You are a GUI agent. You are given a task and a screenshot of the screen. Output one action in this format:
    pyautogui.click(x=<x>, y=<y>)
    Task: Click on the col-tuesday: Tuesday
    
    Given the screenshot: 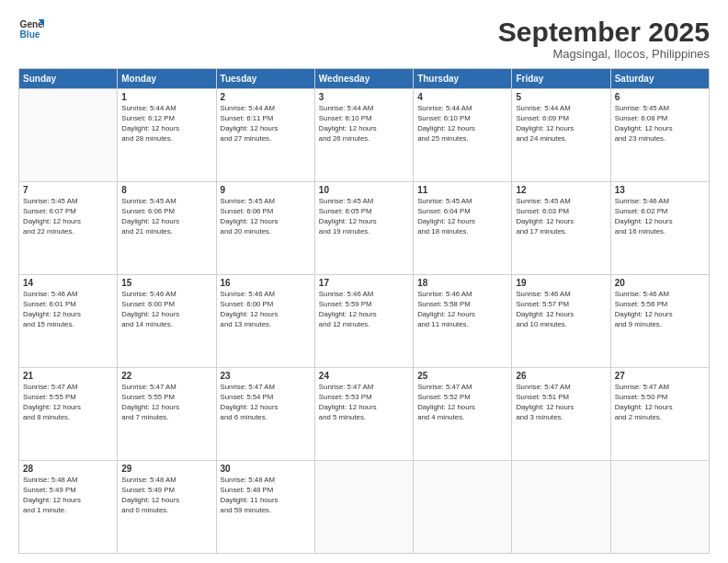 What is the action you would take?
    pyautogui.click(x=265, y=79)
    